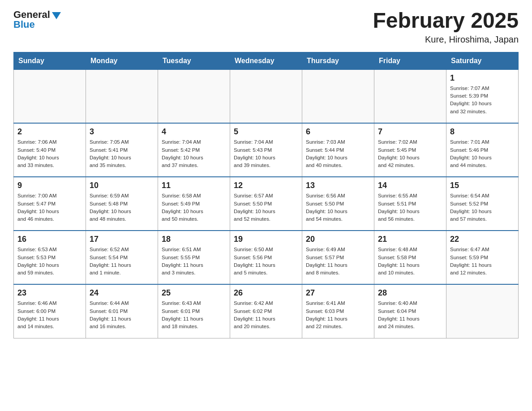 The width and height of the screenshot is (532, 411). What do you see at coordinates (50, 315) in the screenshot?
I see `day-info: Sunrise: 6:46 AM Sunset: 6:00 PM Dayligh…` at bounding box center [50, 315].